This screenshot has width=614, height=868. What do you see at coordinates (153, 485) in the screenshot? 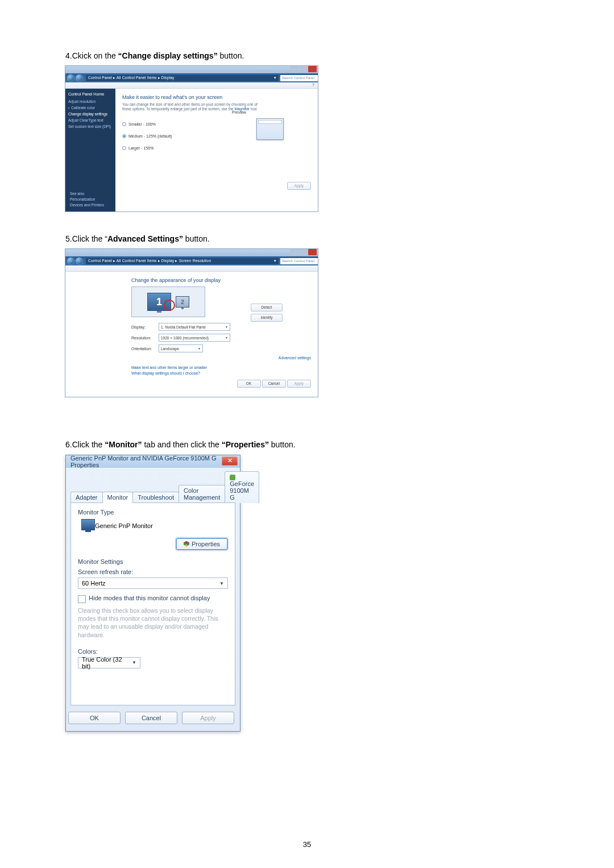
I see `tab-strip: Adapter Monitor Troubleshoot Color Manag…` at bounding box center [153, 485].